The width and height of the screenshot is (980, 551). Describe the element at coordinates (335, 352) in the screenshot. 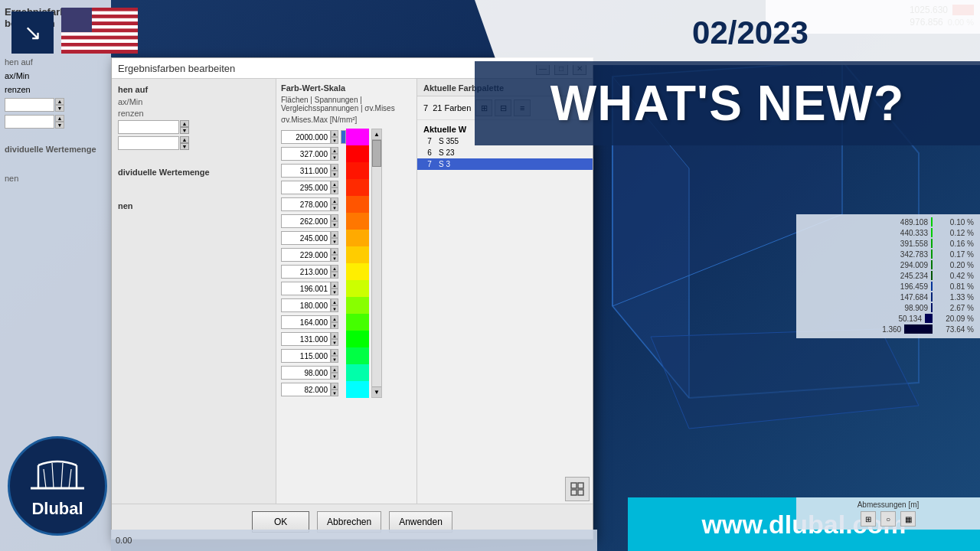

I see `cv-spin-up-13: ▲` at that location.